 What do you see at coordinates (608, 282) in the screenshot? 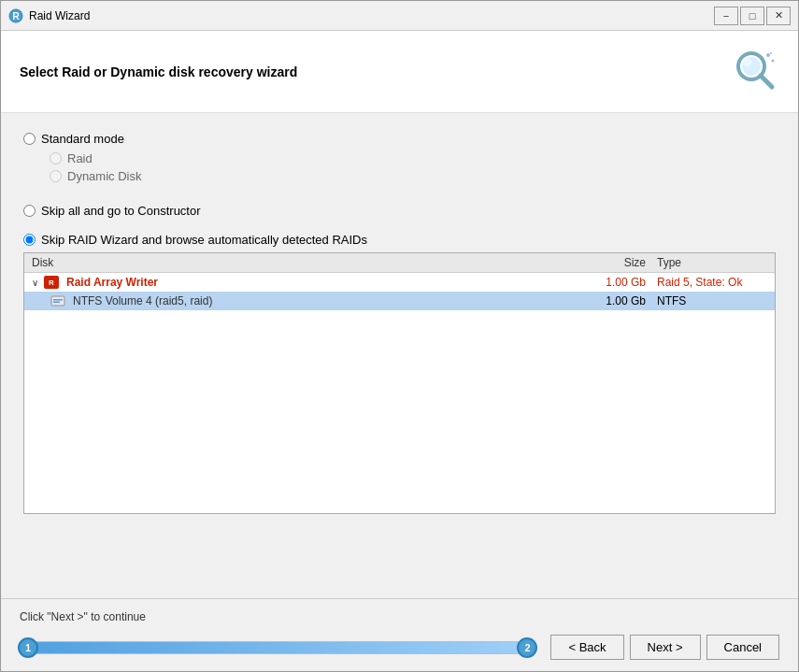
I see `row-size-1: 1.00 Gb` at bounding box center [608, 282].